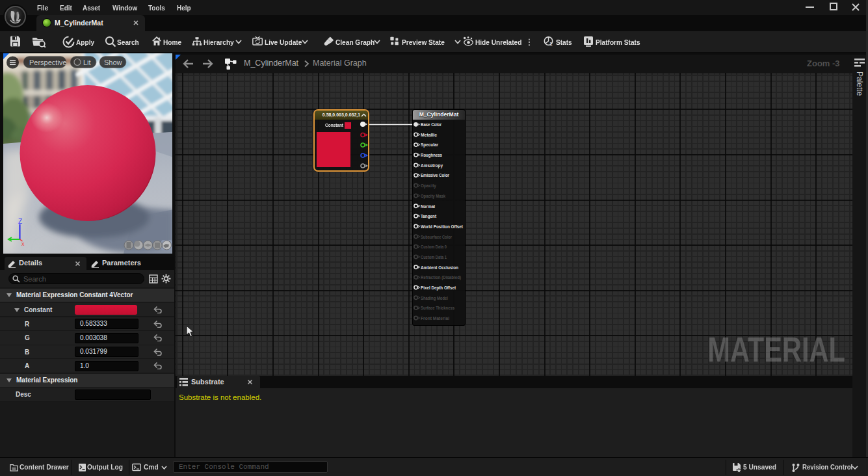 The height and width of the screenshot is (476, 868). What do you see at coordinates (429, 135) in the screenshot?
I see `svg-text: Metallic` at bounding box center [429, 135].